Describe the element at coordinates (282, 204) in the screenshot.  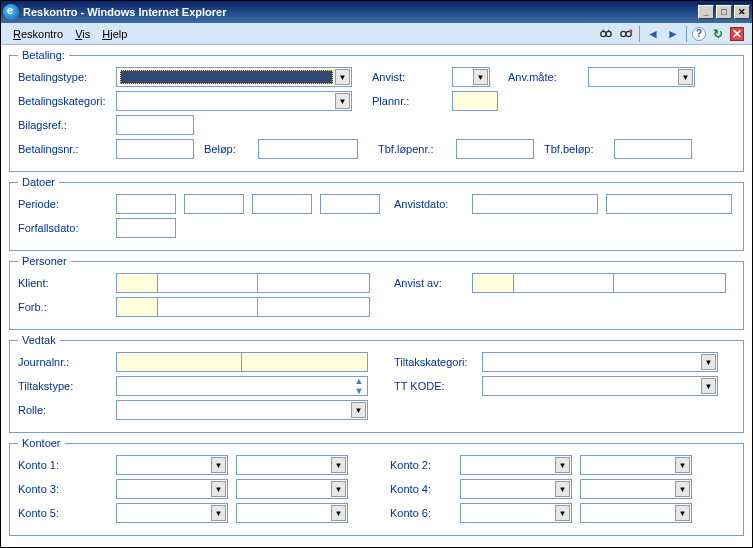
I see `periode3-input` at that location.